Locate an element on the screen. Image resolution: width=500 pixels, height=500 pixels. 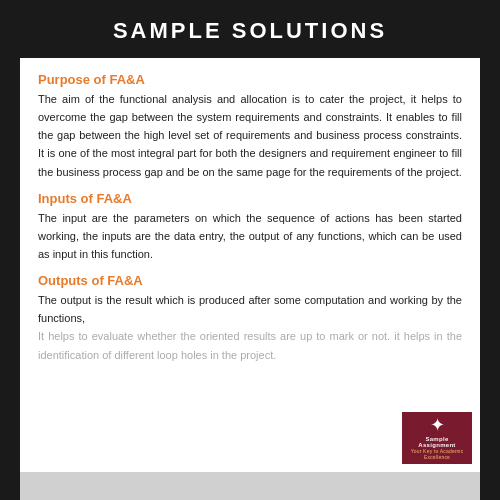
section-inputs-body: The input are the parameters on which th… is located at coordinates (250, 236).